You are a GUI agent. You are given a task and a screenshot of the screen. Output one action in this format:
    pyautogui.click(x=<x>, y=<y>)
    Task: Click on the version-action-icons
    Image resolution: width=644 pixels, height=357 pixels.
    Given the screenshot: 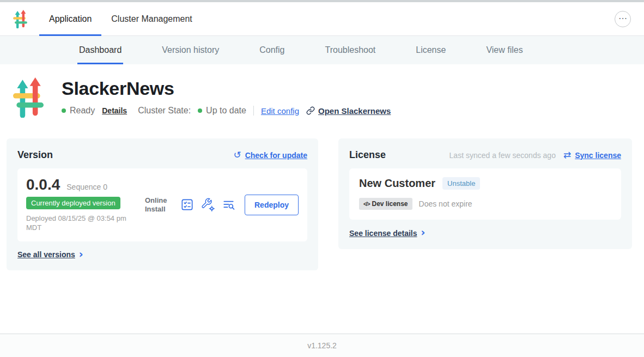 What is the action you would take?
    pyautogui.click(x=208, y=205)
    